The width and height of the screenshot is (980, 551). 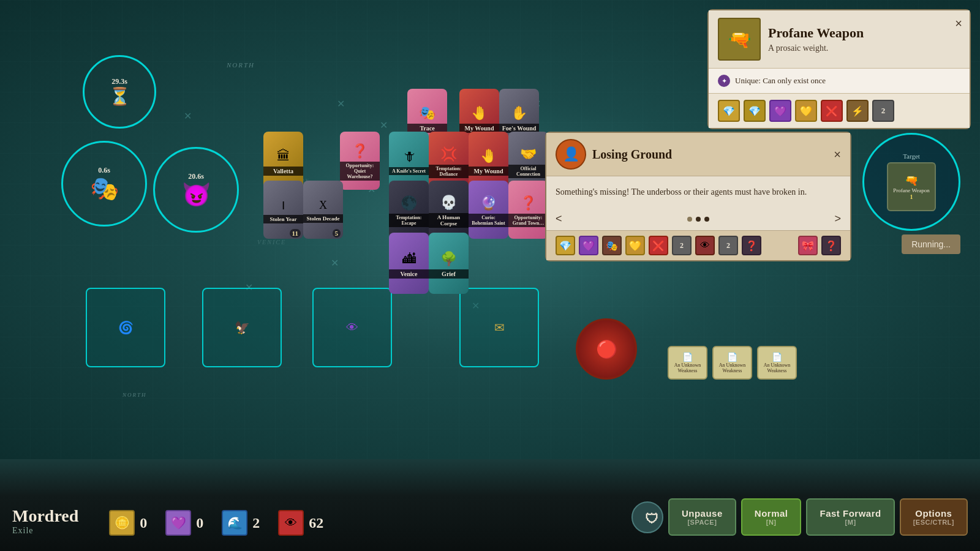 What do you see at coordinates (409, 263) in the screenshot?
I see `card-venice: 🏙 Venice` at bounding box center [409, 263].